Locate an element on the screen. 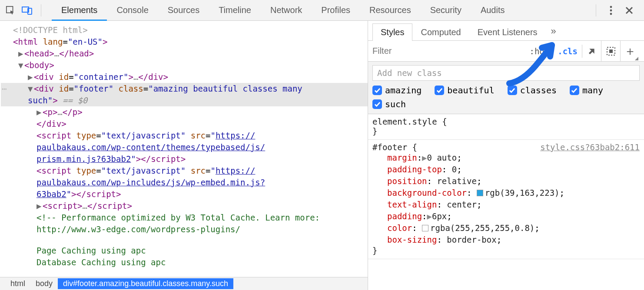 This screenshot has height=290, width=644. declaration: padding-top: 0; is located at coordinates (506, 169).